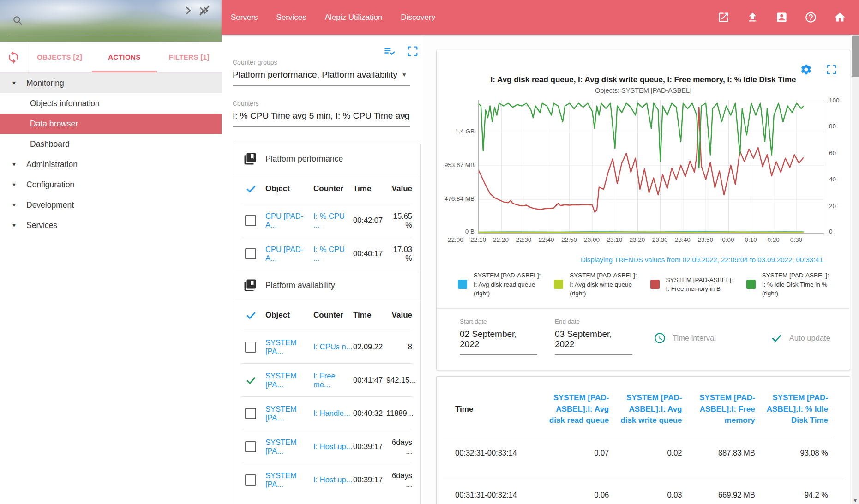 Image resolution: width=859 pixels, height=504 pixels. I want to click on page-scrollbar: ▼, so click(855, 270).